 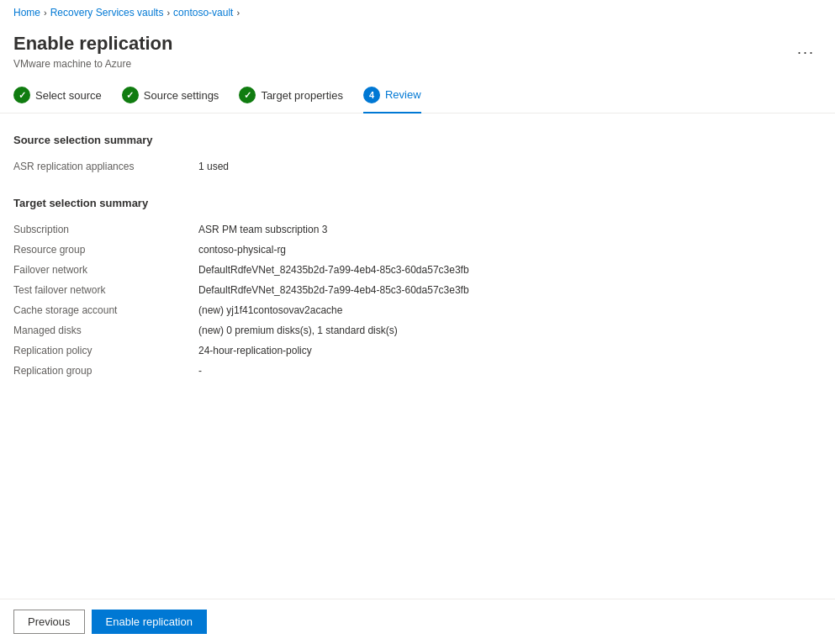 What do you see at coordinates (510, 270) in the screenshot?
I see `target-value-failover-network: DefaultRdfeVNet_82435b2d-7a99-4eb4-85c3-…` at bounding box center [510, 270].